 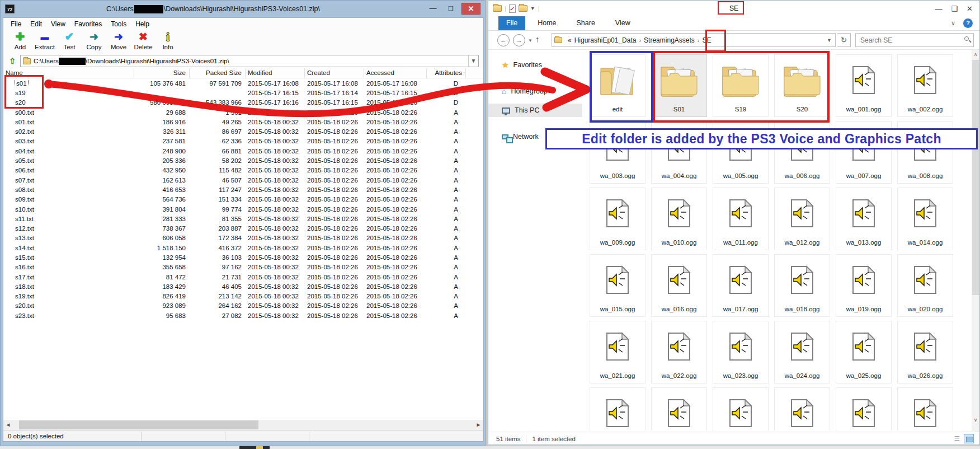 I want to click on menu-item: Edit, so click(x=36, y=24).